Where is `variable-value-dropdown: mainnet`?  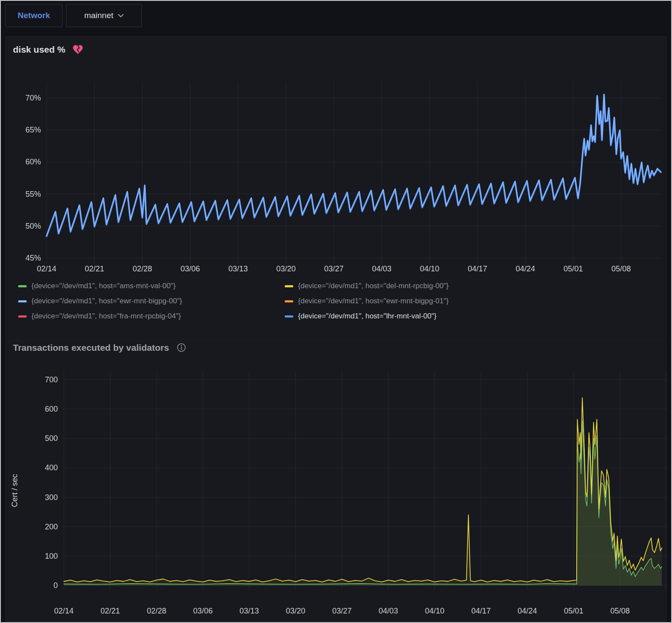 variable-value-dropdown: mainnet is located at coordinates (104, 16).